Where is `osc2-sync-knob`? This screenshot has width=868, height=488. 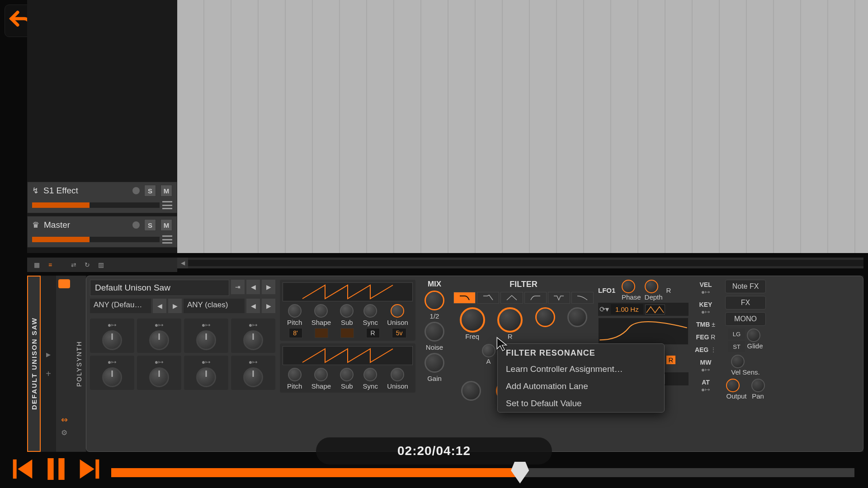
osc2-sync-knob is located at coordinates (370, 375).